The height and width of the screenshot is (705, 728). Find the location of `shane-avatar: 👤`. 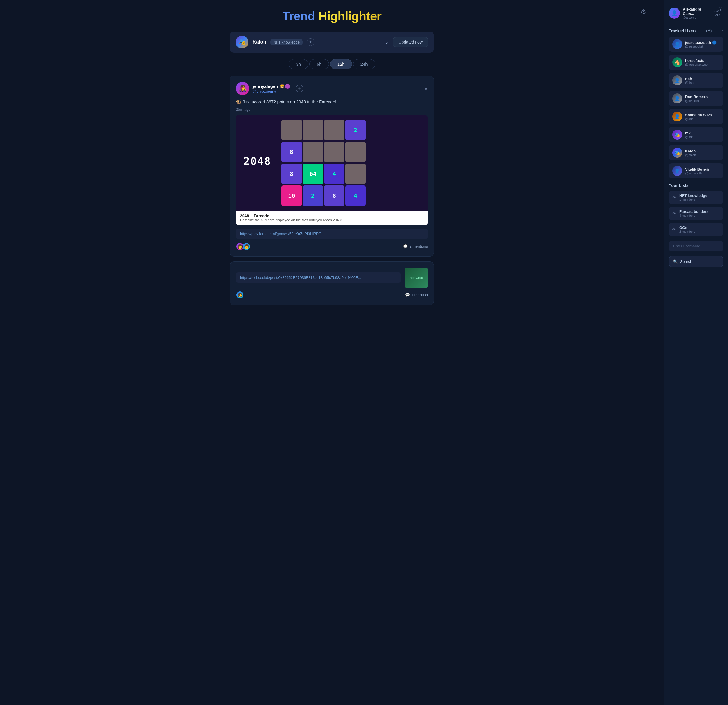

shane-avatar: 👤 is located at coordinates (677, 117).